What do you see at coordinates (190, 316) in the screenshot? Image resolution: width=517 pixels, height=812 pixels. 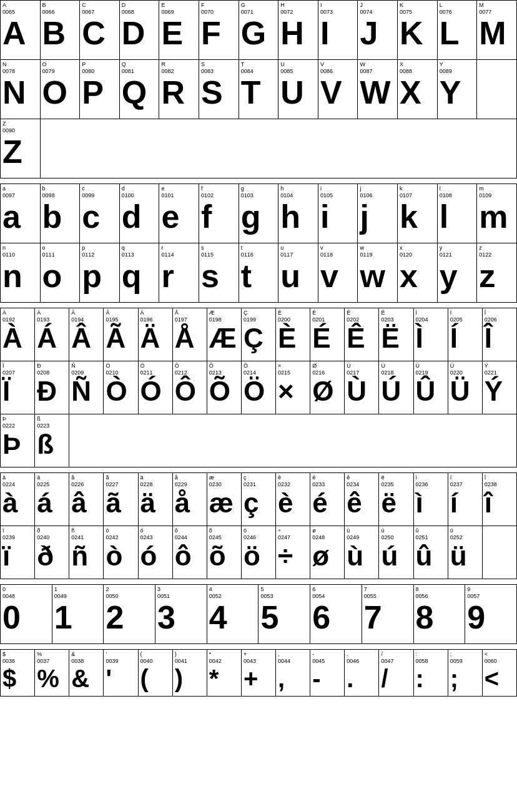 I see `cell-label: Å 0197` at bounding box center [190, 316].